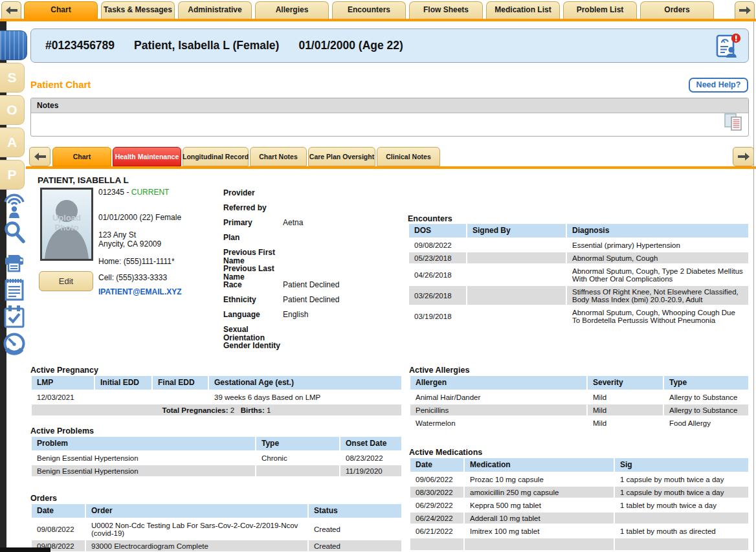 The image size is (756, 552). I want to click on dashboard-button, so click(14, 344).